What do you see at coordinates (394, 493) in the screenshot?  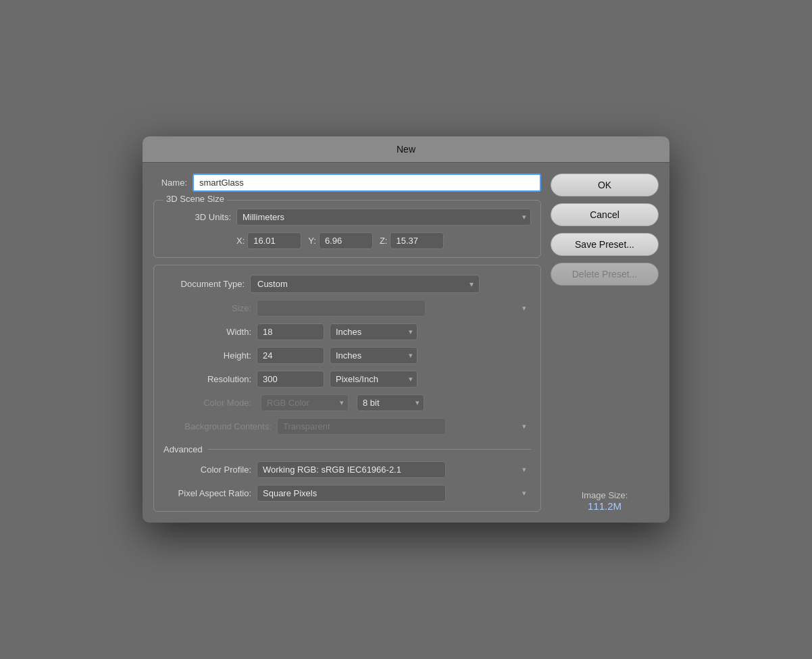 I see `pixel-aspect-select-wrapper: Square Pixels D1/DV NTSC (0.91) D1/DV PA…` at bounding box center [394, 493].